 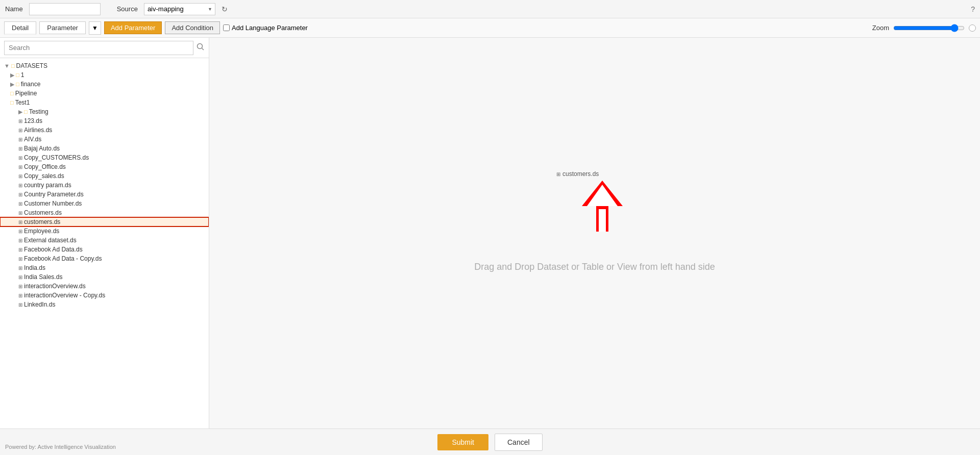 I want to click on tree-item-customernumberds: ⊞ Customer Number.ds, so click(x=104, y=204).